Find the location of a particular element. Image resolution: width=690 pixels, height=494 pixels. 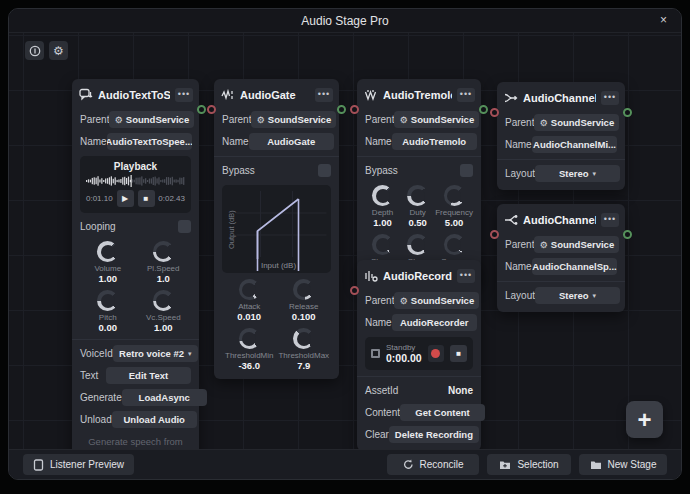

listener-preview-button: Listener Preview is located at coordinates (78, 464).